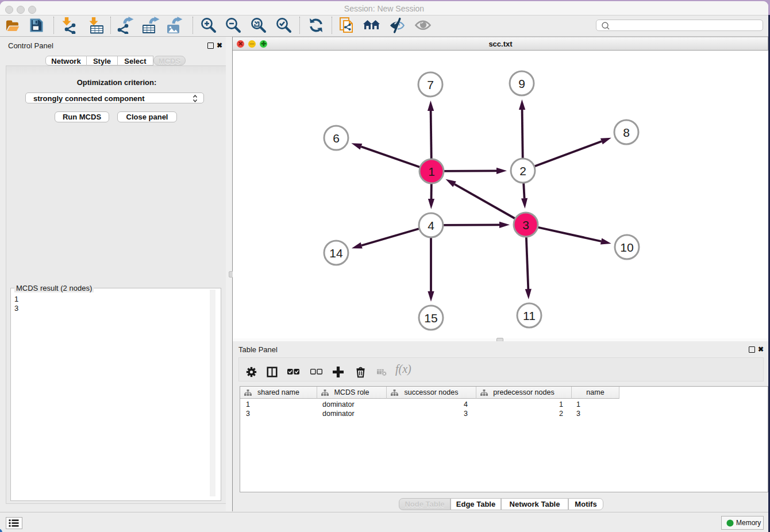 This screenshot has height=532, width=770. What do you see at coordinates (431, 225) in the screenshot?
I see `svg-text: 4` at bounding box center [431, 225].